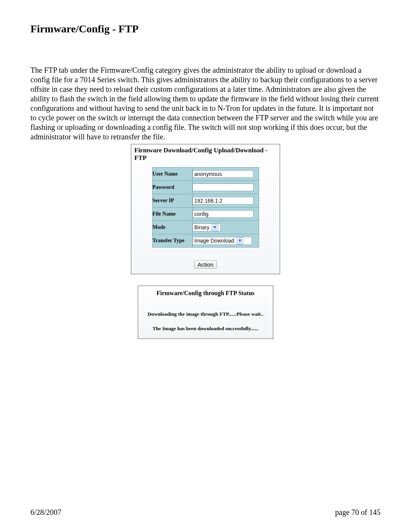  I want to click on label-serverip: Server IP, so click(172, 201).